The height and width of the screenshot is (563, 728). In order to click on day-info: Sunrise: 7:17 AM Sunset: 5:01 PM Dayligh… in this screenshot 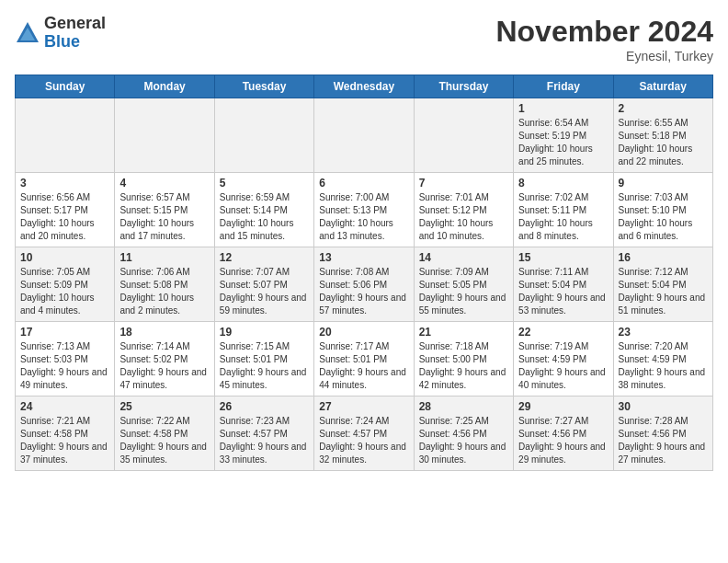, I will do `click(364, 366)`.